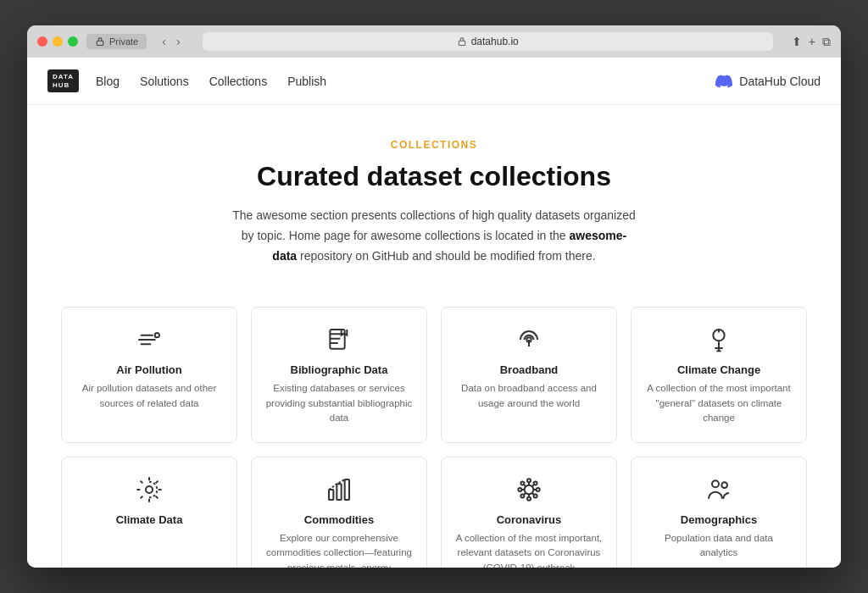 Image resolution: width=868 pixels, height=593 pixels. Describe the element at coordinates (63, 81) in the screenshot. I see `site-logo: DATA HUB` at that location.